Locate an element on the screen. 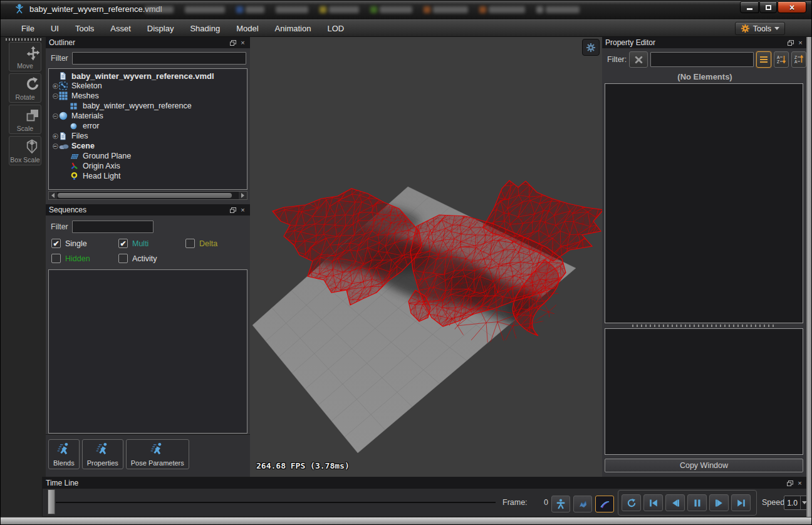 This screenshot has width=812, height=525. tree-item-baby-winter-wyvern-reference: baby_winter_wyvern_reference is located at coordinates (148, 106).